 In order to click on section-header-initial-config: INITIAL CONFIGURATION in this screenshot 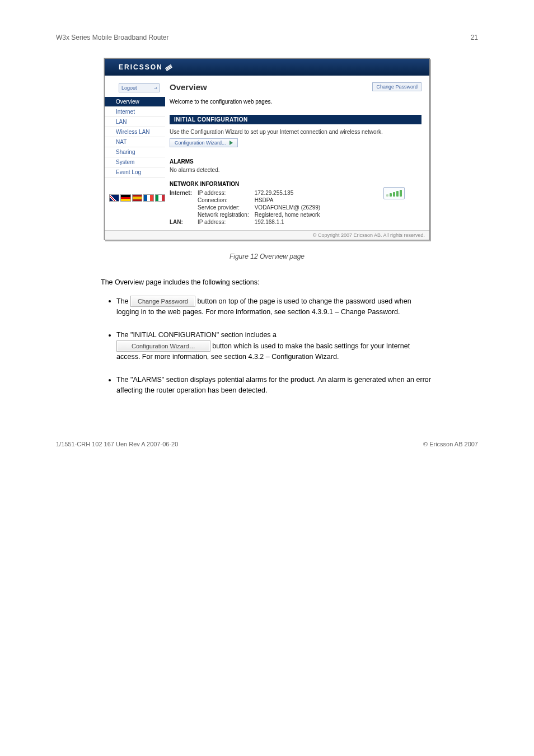, I will do `click(296, 120)`.